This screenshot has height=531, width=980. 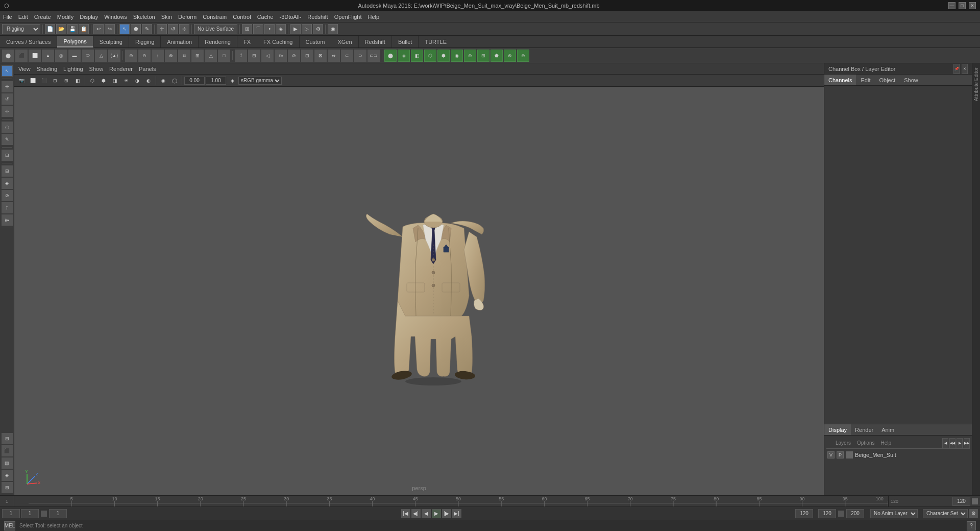 What do you see at coordinates (101, 56) in the screenshot?
I see `shelf-prism: △` at bounding box center [101, 56].